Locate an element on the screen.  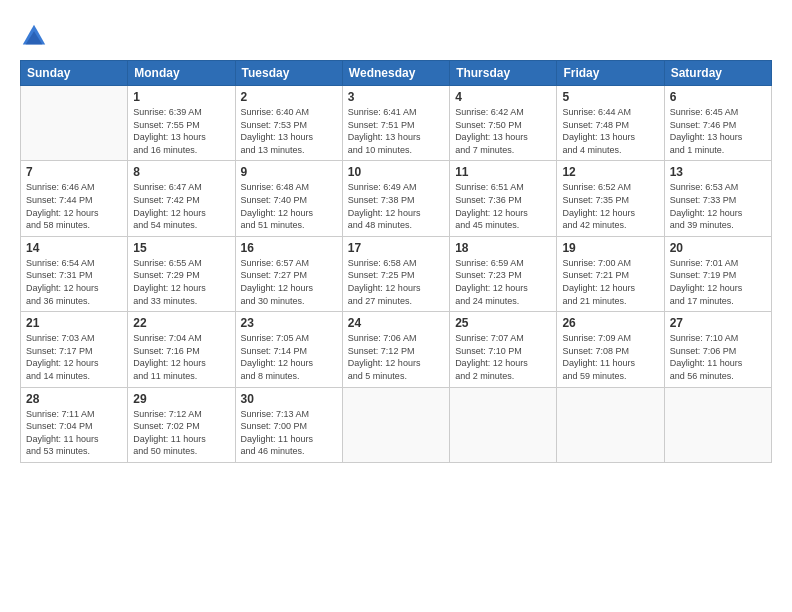
day-info: Sunrise: 6:54 AM Sunset: 7:31 PM Dayligh… is located at coordinates (74, 282).